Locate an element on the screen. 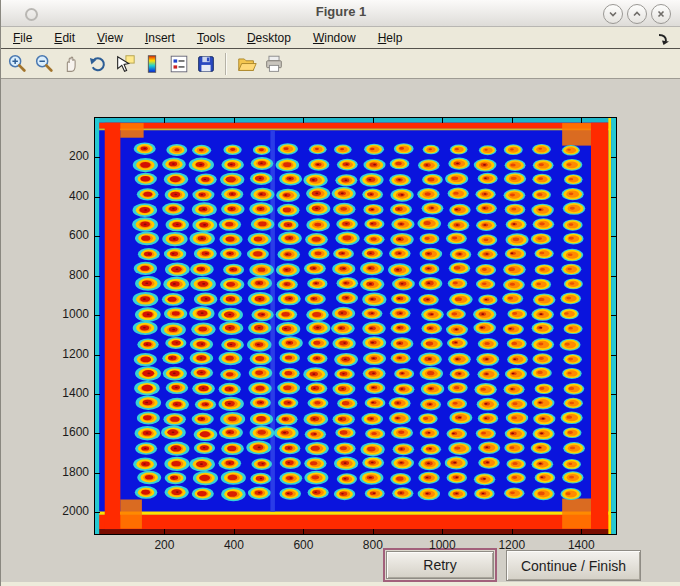 The image size is (680, 586). shade-window-button is located at coordinates (613, 14).